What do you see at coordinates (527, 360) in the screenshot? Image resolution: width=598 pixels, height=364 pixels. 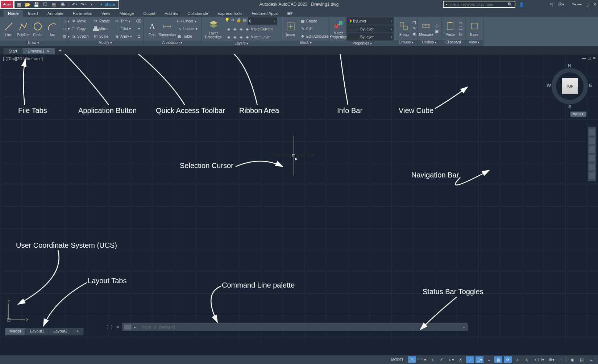 I see `status-anno2-icon: ⚹` at bounding box center [527, 360].